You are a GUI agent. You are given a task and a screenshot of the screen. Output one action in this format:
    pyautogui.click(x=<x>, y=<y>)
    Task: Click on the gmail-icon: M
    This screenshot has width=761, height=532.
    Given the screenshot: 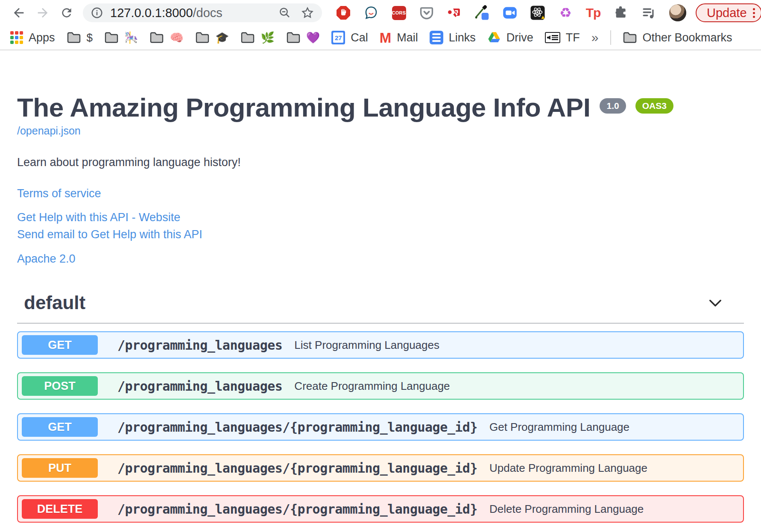 What is the action you would take?
    pyautogui.click(x=386, y=38)
    